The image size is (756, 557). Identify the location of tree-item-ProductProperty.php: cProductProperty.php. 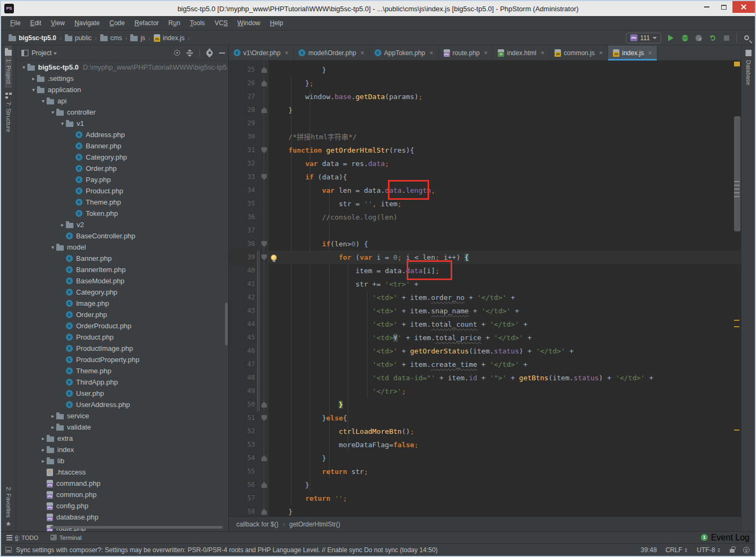
(122, 360).